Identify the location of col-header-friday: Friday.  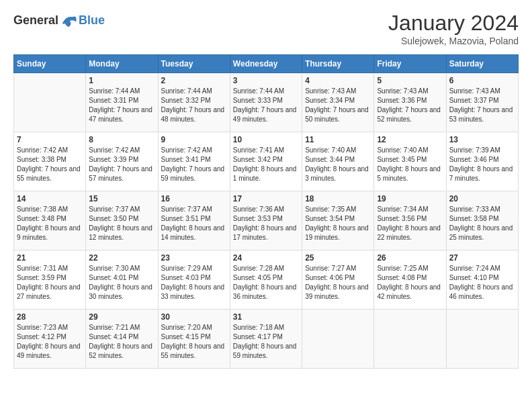
(410, 64).